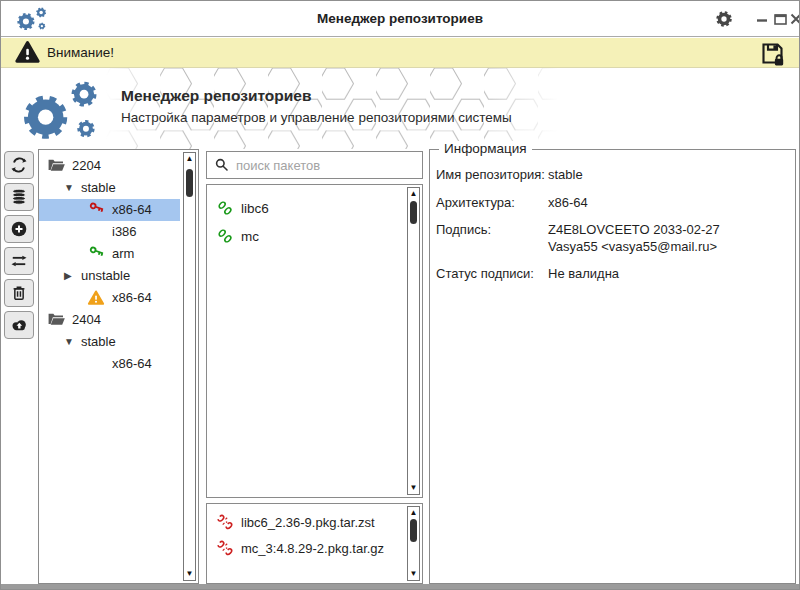 Image resolution: width=800 pixels, height=590 pixels. Describe the element at coordinates (110, 320) in the screenshot. I see `tree-item-2404: 2404` at that location.